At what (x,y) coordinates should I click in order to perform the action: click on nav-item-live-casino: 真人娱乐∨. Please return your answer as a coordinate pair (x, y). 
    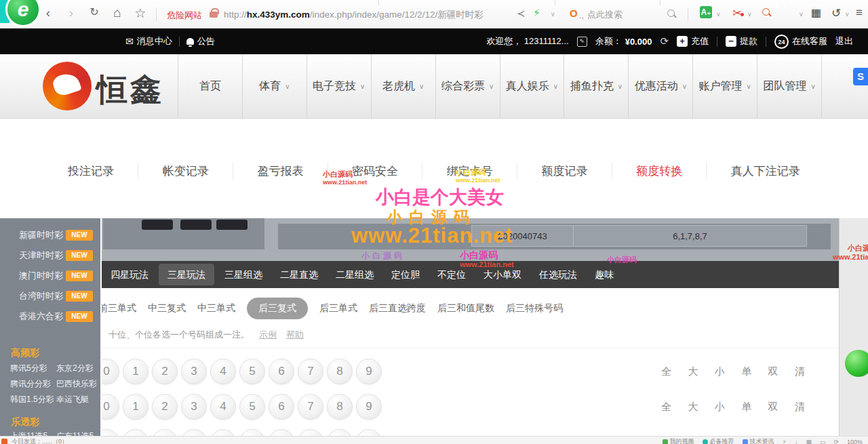
    Looking at the image, I should click on (532, 87).